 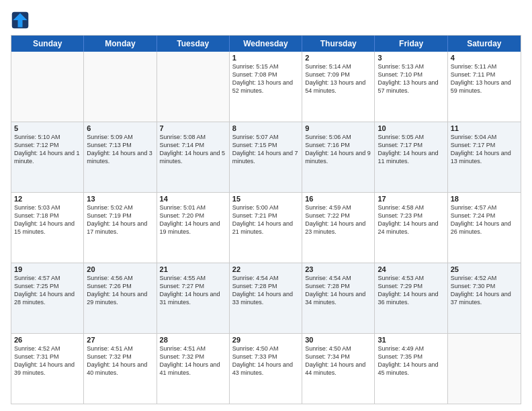 What do you see at coordinates (484, 128) in the screenshot?
I see `cell-date-number: 11` at bounding box center [484, 128].